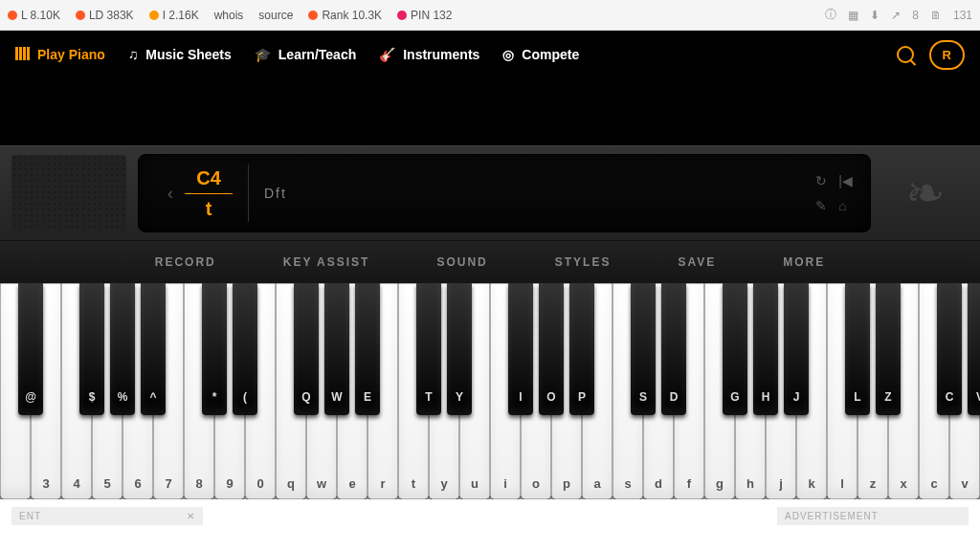 The width and height of the screenshot is (980, 551). What do you see at coordinates (209, 209) in the screenshot?
I see `note-key: t` at bounding box center [209, 209].